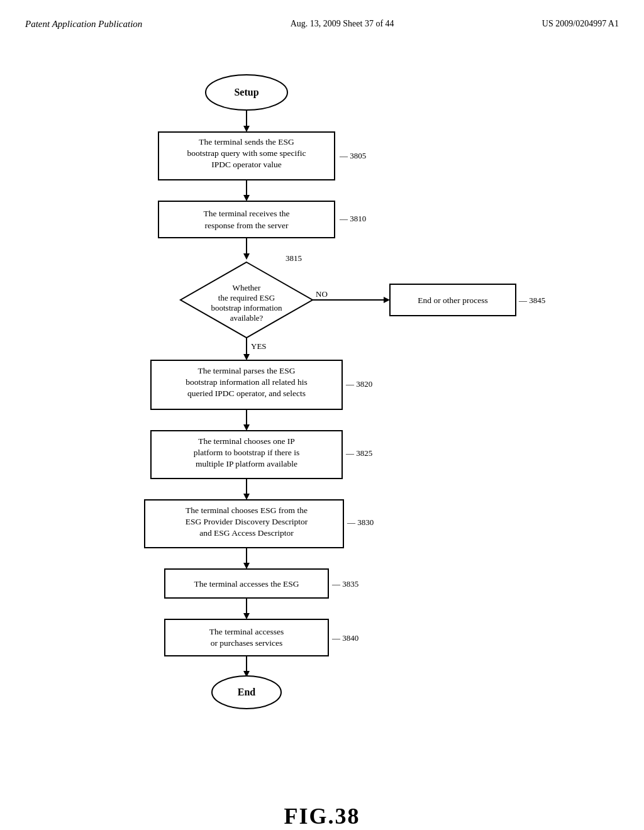  Describe the element at coordinates (247, 464) in the screenshot. I see `svg-text: multiple IP platform available` at that location.